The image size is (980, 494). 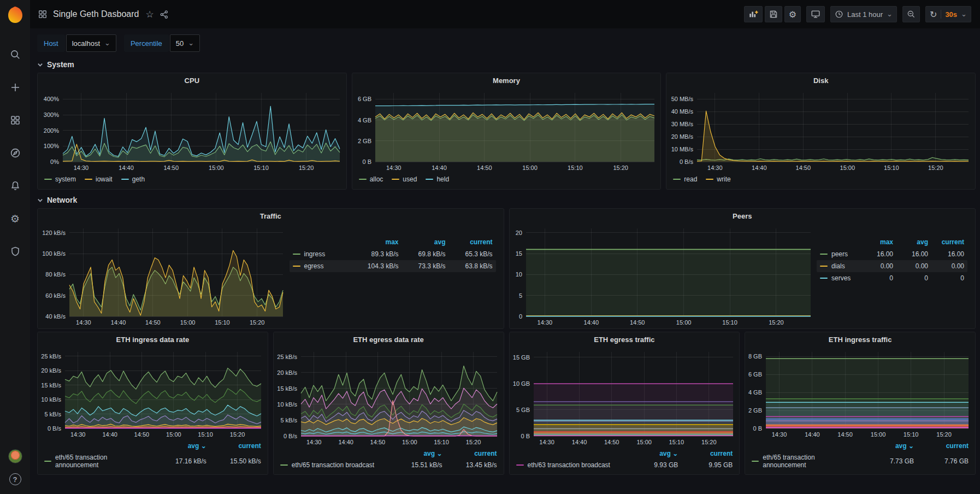 I want to click on server-admin-shield-icon, so click(x=15, y=251).